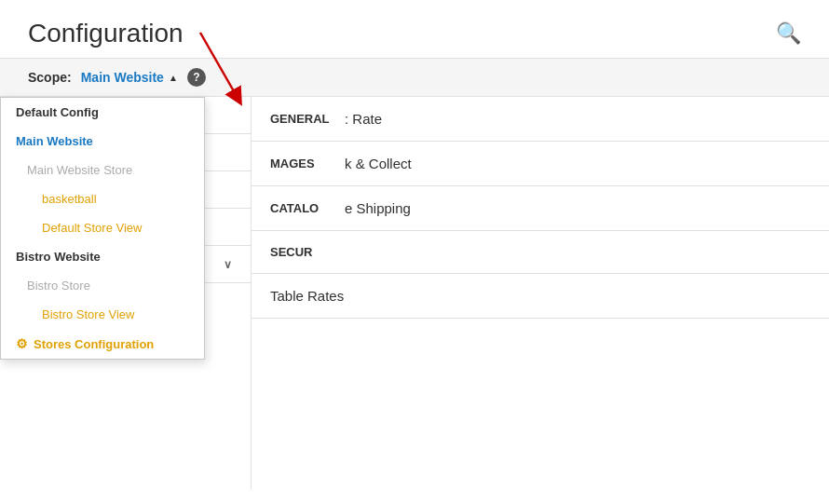 The height and width of the screenshot is (504, 829). Describe the element at coordinates (102, 170) in the screenshot. I see `dropdown-item-main-website-store: Main Website Store` at that location.